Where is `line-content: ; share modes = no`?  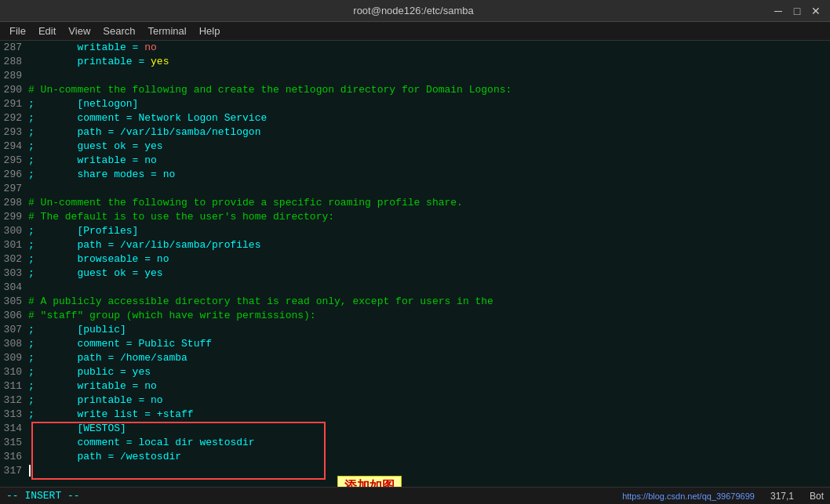 line-content: ; share modes = no is located at coordinates (429, 175).